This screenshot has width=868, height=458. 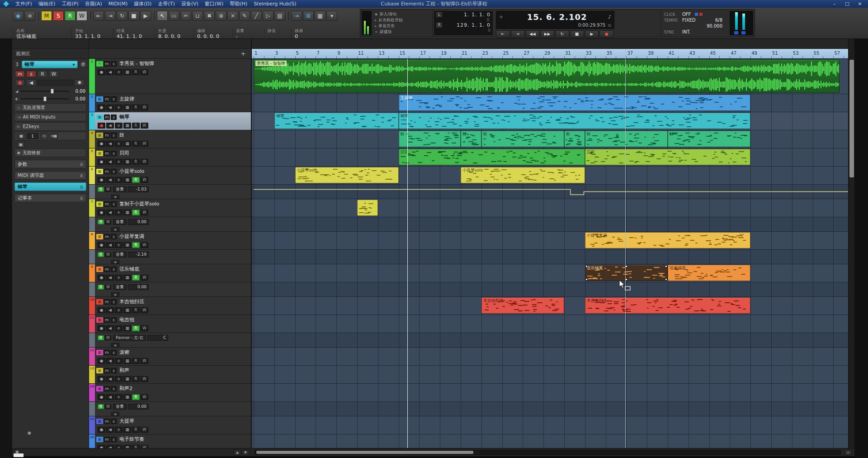 I want to click on arrangement-track-lane: 小提琴solo小提琴solo, so click(x=550, y=176).